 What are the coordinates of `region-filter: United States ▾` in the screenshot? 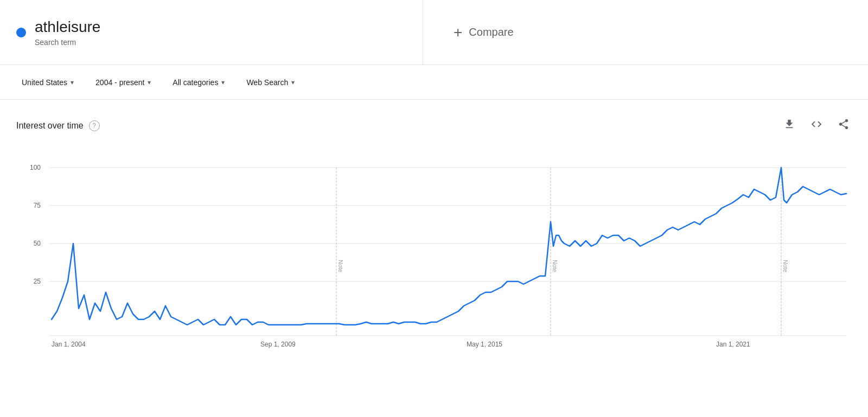 It's located at (48, 82).